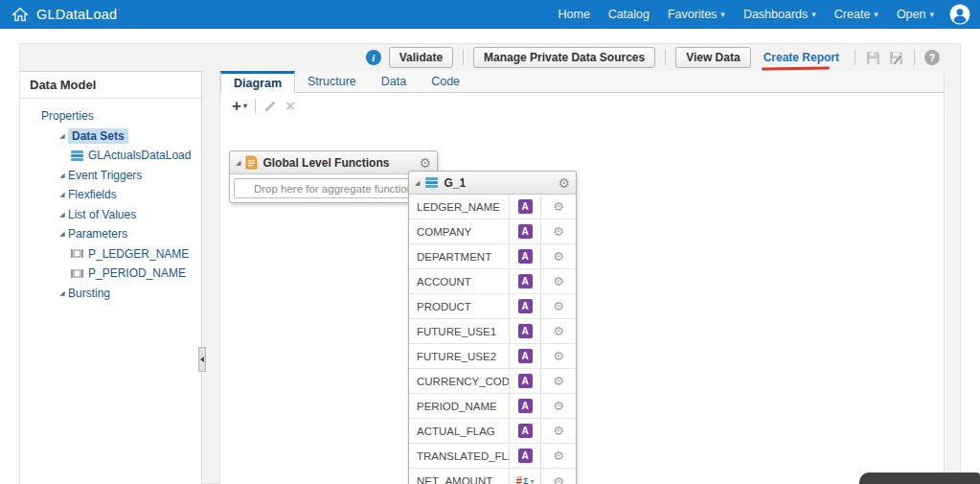 The image size is (980, 484). I want to click on field-row: COMPANY A ⚙, so click(492, 232).